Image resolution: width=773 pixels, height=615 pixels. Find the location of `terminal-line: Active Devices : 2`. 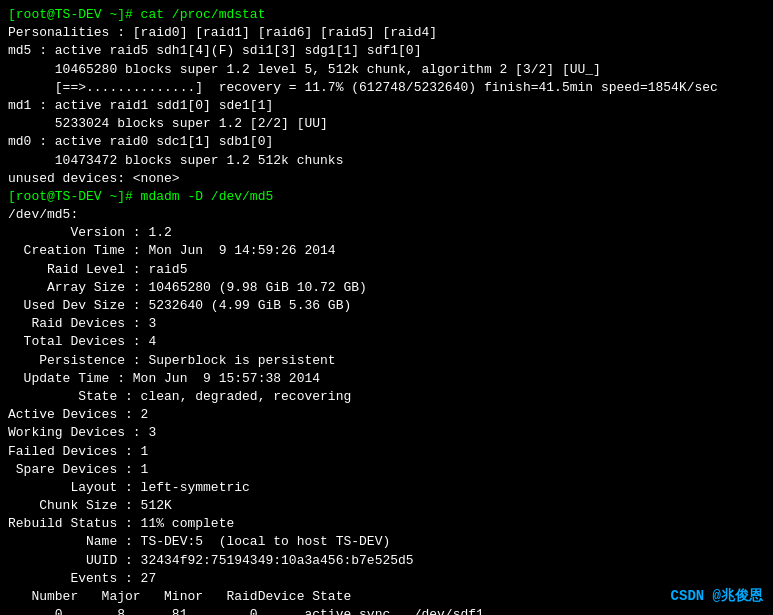

terminal-line: Active Devices : 2 is located at coordinates (386, 415).